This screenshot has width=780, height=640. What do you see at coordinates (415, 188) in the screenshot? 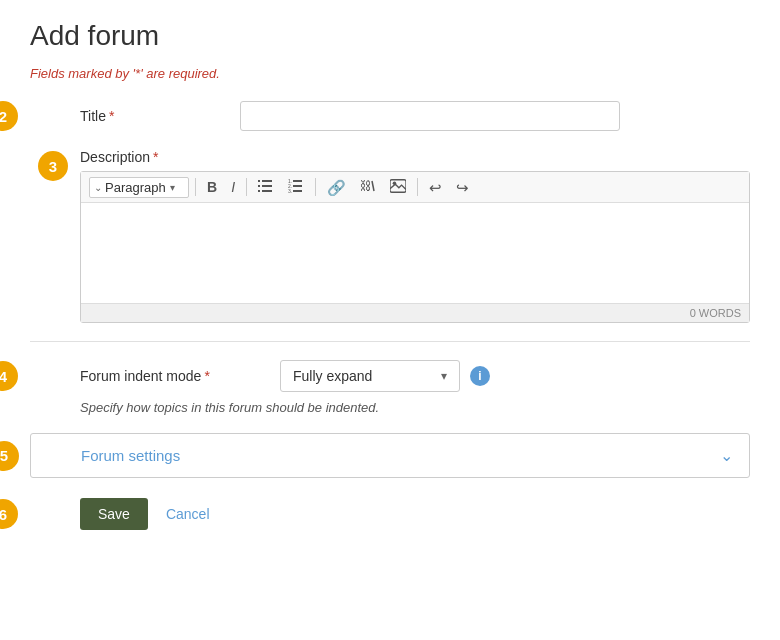
I see `editor-toolbar: ⌄ Paragraph ▾ B I 1.` at bounding box center [415, 188].